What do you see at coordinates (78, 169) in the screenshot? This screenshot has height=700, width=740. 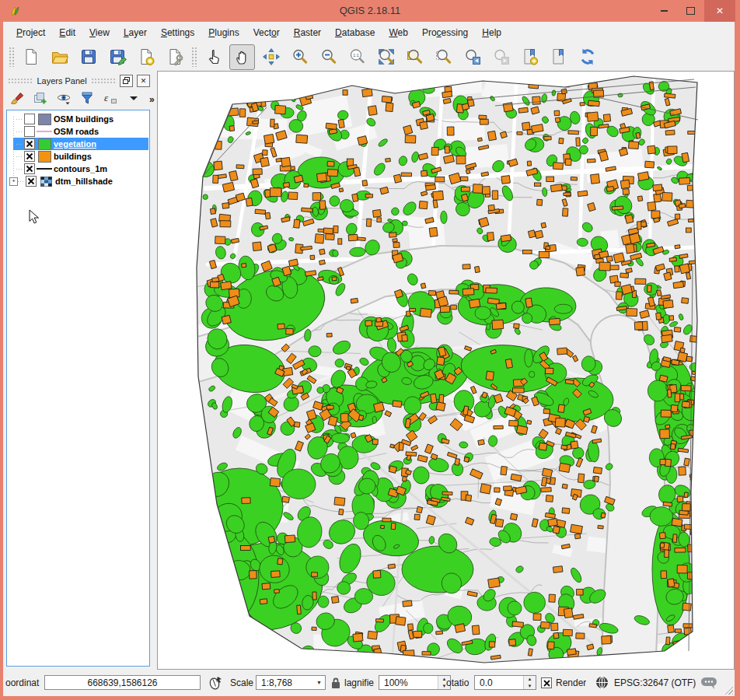 I see `layer-row-contours_1m: contours_1m` at bounding box center [78, 169].